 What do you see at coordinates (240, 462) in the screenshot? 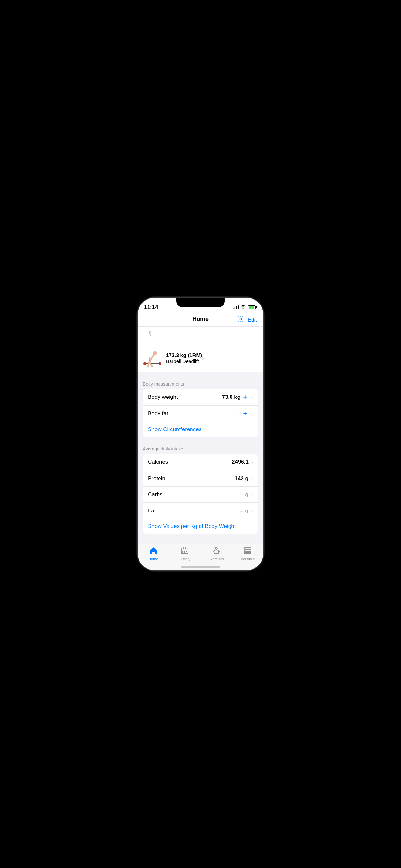
I see `calories-value: 2496.1` at bounding box center [240, 462].